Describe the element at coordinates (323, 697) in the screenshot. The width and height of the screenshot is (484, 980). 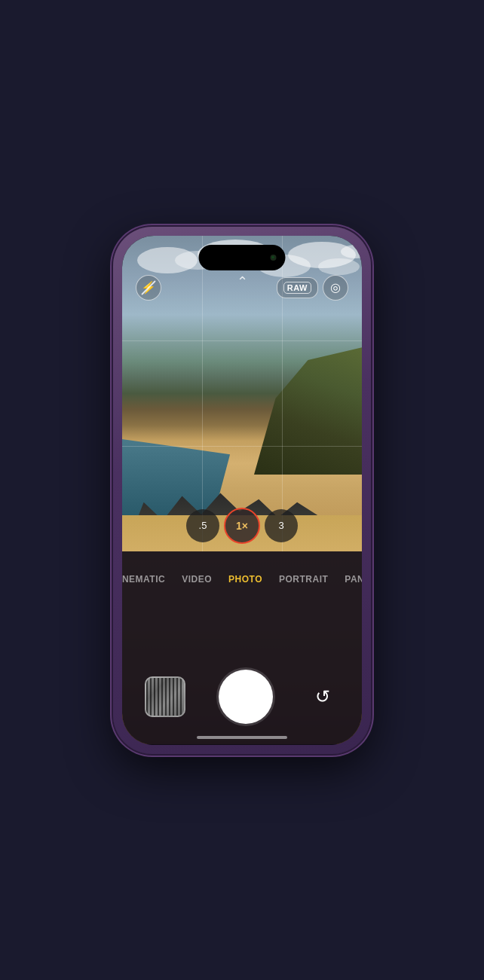
I see `flip-camera-icon: ↺` at that location.